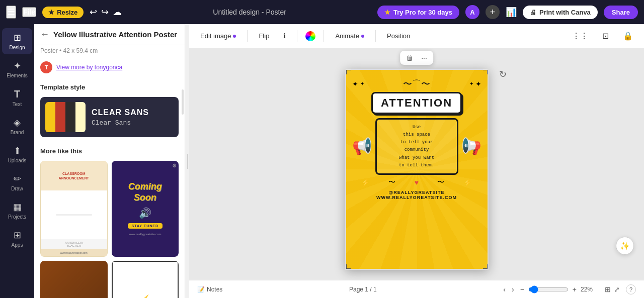  What do you see at coordinates (11, 12) in the screenshot?
I see `menu-icon: ☰` at bounding box center [11, 12].